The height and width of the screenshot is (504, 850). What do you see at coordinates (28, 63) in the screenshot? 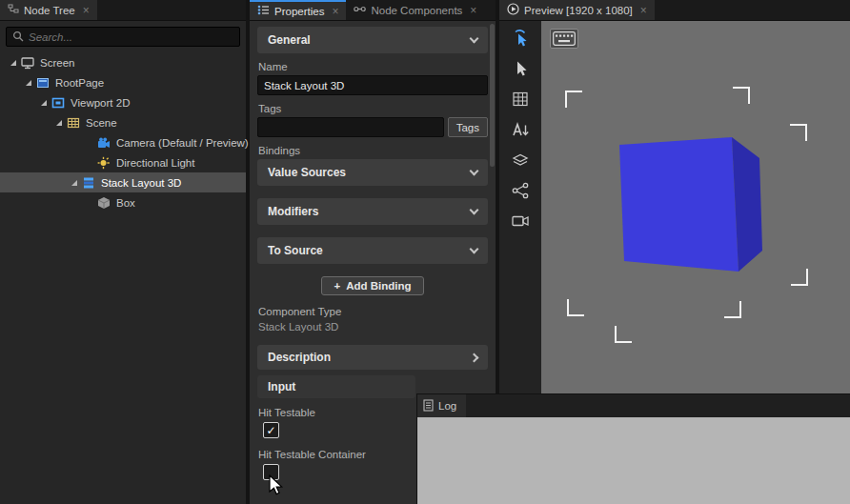
I see `screen-icon` at bounding box center [28, 63].